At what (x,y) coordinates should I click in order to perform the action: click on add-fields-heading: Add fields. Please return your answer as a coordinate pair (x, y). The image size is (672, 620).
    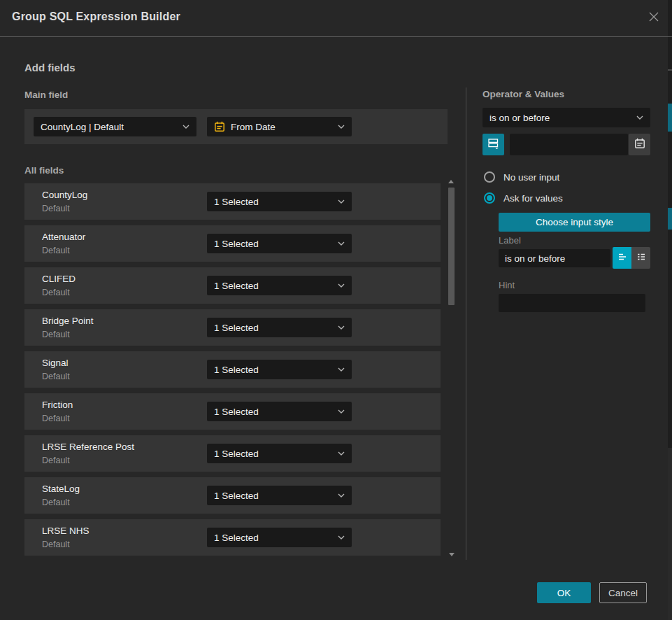
    Looking at the image, I should click on (50, 67).